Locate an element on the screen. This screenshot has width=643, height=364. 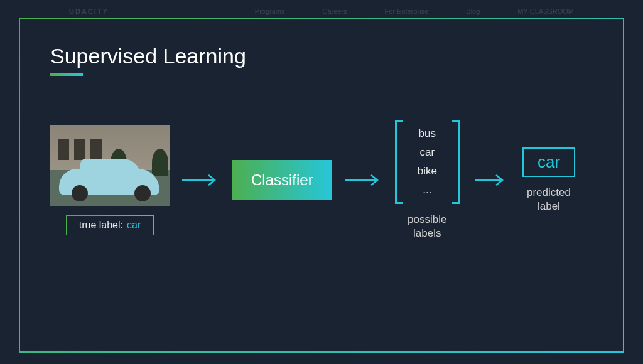
title-underline is located at coordinates (67, 75).